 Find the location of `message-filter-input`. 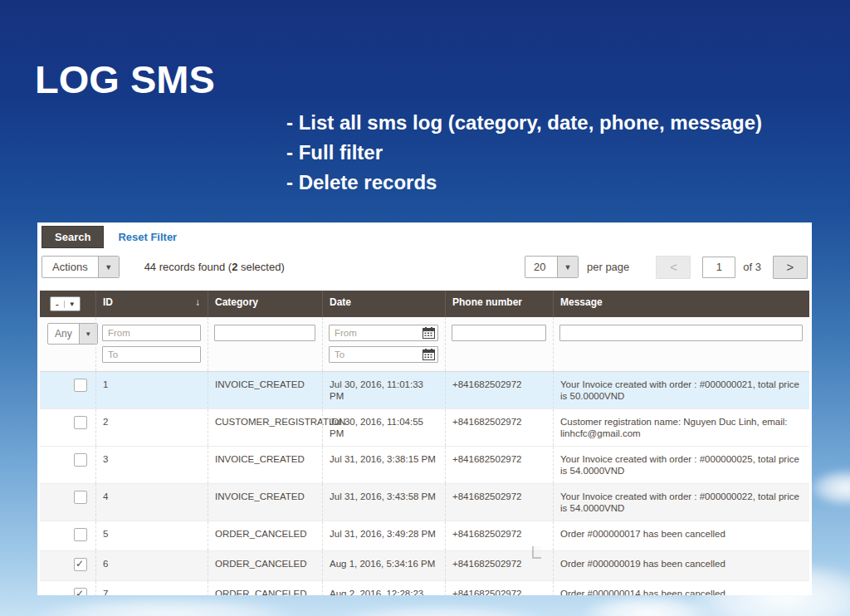

message-filter-input is located at coordinates (681, 333).